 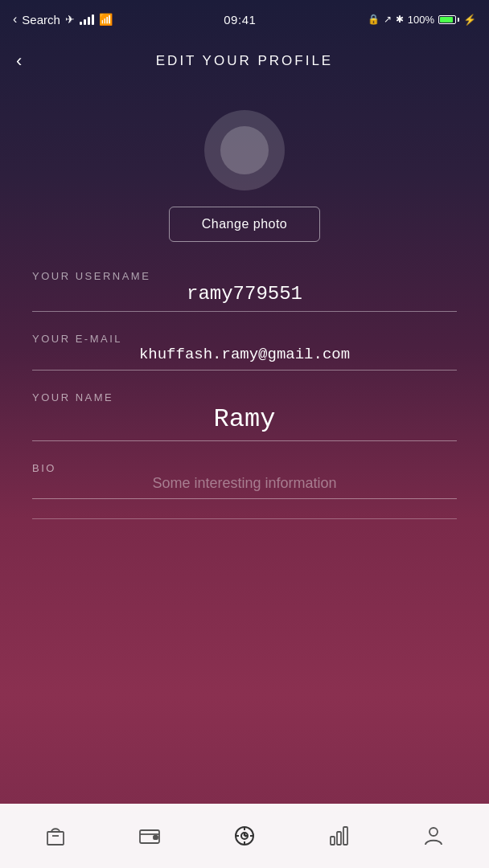 I want to click on name-field-group: YOUR NAME Ramy, so click(x=244, y=416).